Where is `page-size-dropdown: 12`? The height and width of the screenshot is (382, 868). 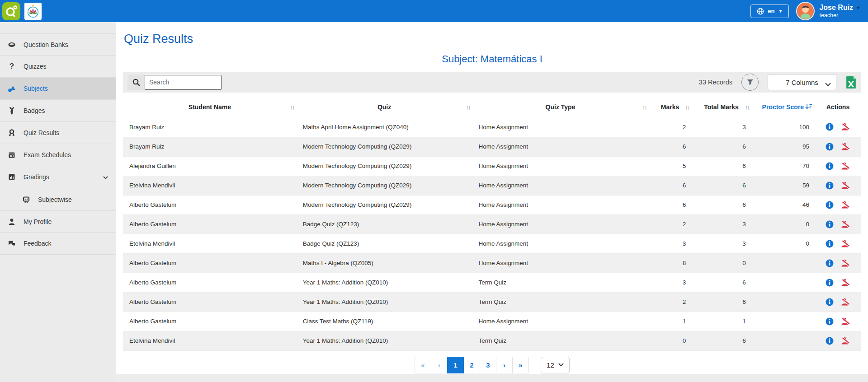
page-size-dropdown: 12 is located at coordinates (555, 365).